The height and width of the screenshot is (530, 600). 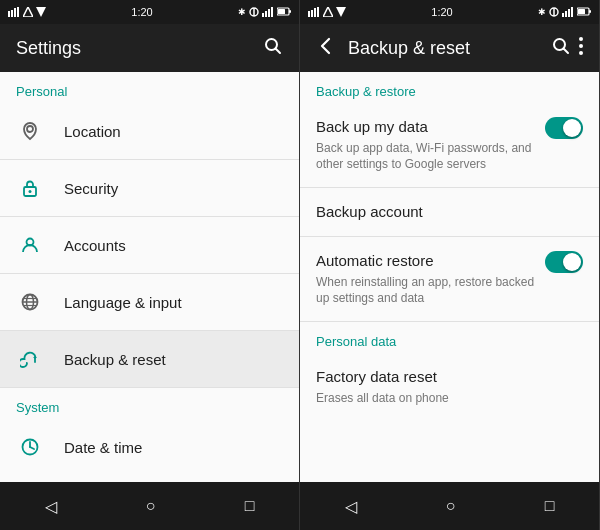 I want to click on section-backup-restore: Backup & restore, so click(x=450, y=88).